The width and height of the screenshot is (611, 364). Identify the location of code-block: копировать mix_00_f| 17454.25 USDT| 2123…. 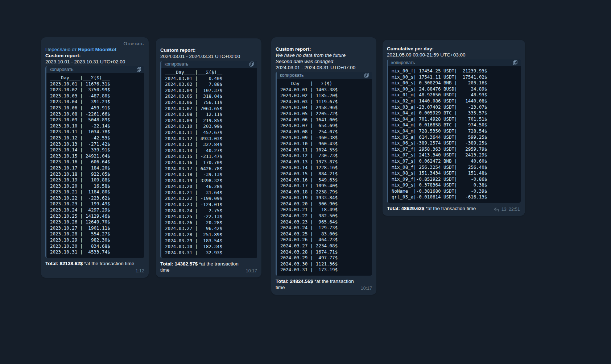
(454, 131).